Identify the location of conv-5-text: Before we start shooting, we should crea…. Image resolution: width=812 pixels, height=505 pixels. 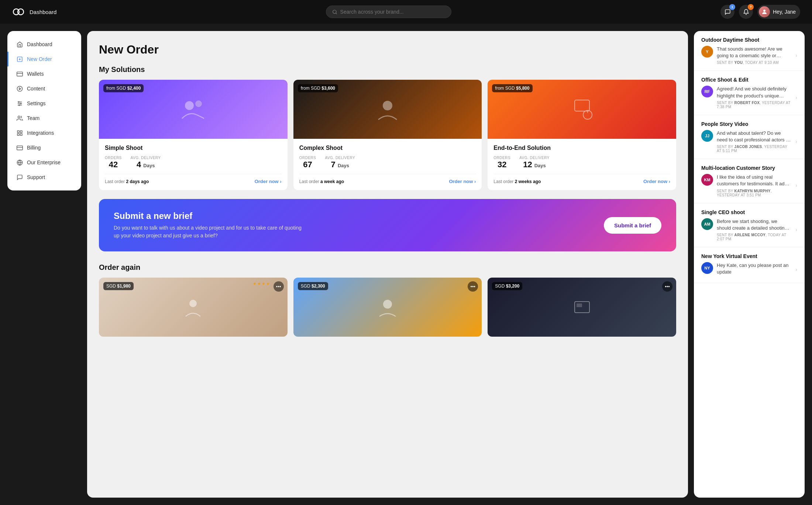
(754, 225).